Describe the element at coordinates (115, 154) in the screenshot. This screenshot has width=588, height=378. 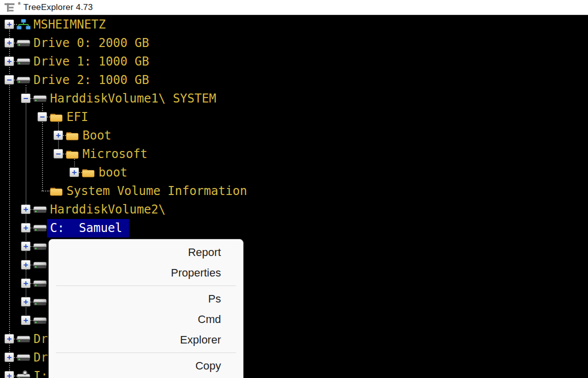
I see `tree-item-label: Microsoft` at that location.